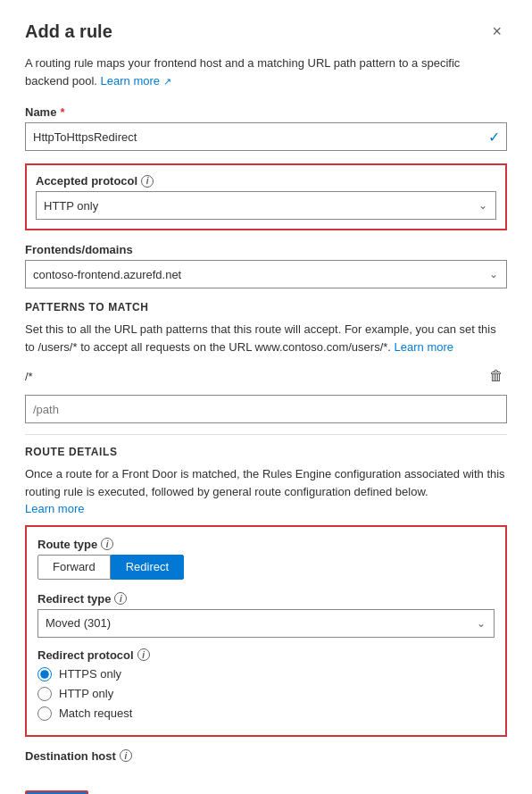 Image resolution: width=532 pixels, height=794 pixels. I want to click on redirect-type-label: Redirect type i, so click(266, 598).